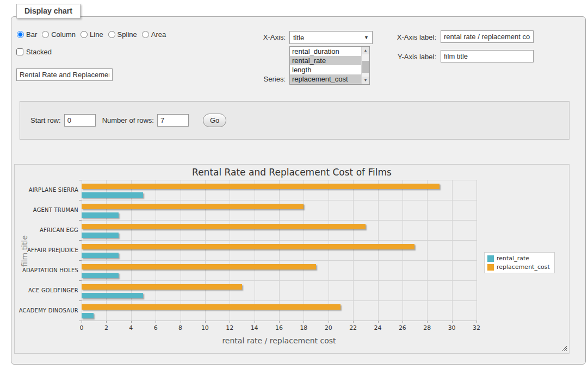  What do you see at coordinates (59, 35) in the screenshot?
I see `chart-type-option-column: Column` at bounding box center [59, 35].